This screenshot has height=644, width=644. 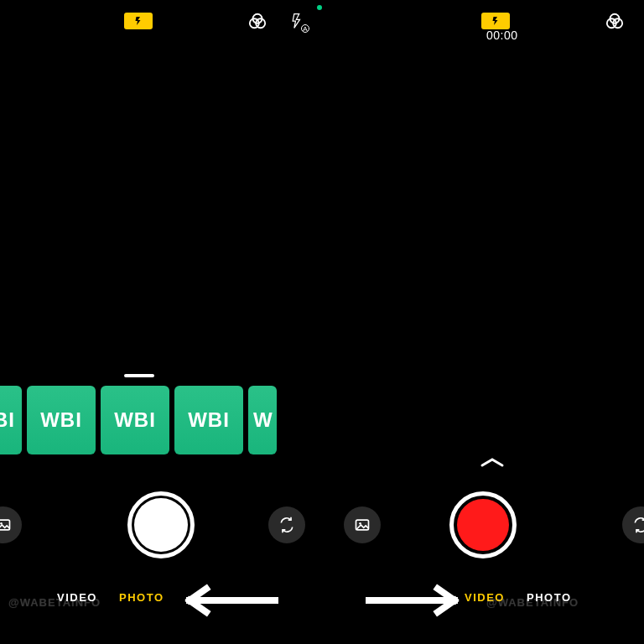 What do you see at coordinates (502, 35) in the screenshot?
I see `recording-timer: 00:00` at bounding box center [502, 35].